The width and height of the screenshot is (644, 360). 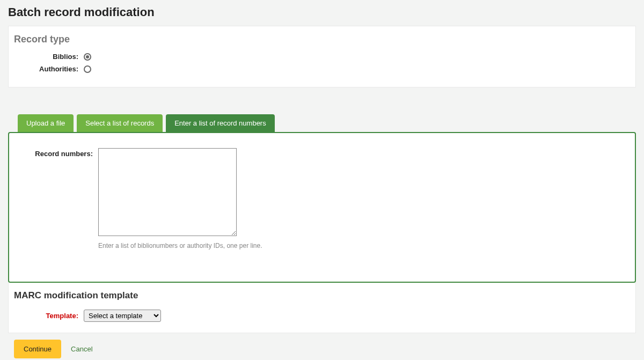 I want to click on authorities-radio, so click(x=87, y=69).